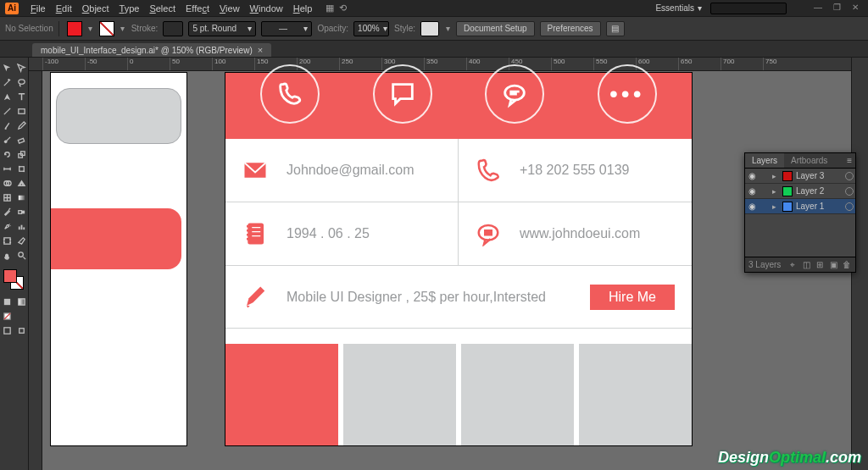  I want to click on tool-scale, so click(22, 154).